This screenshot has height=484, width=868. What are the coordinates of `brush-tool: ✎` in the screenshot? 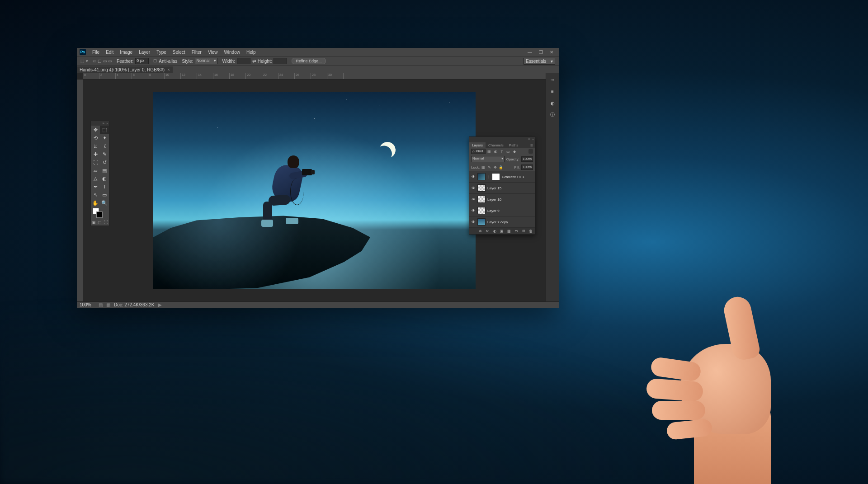 It's located at (104, 154).